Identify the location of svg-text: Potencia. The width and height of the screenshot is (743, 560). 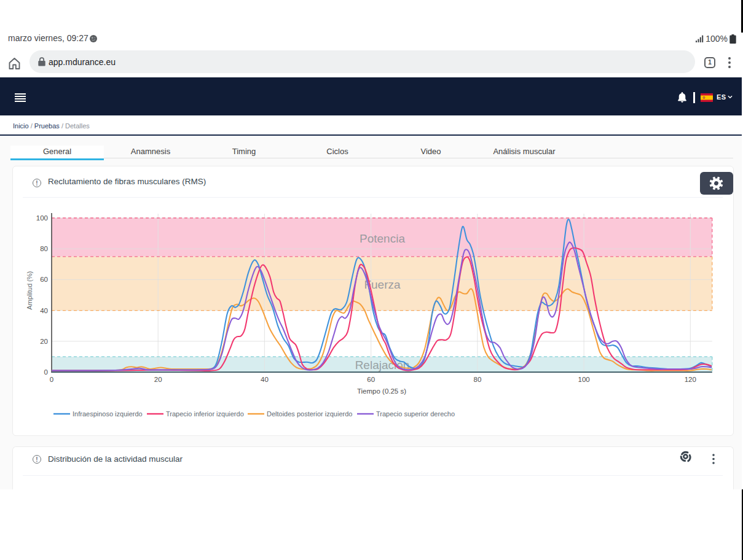
(382, 238).